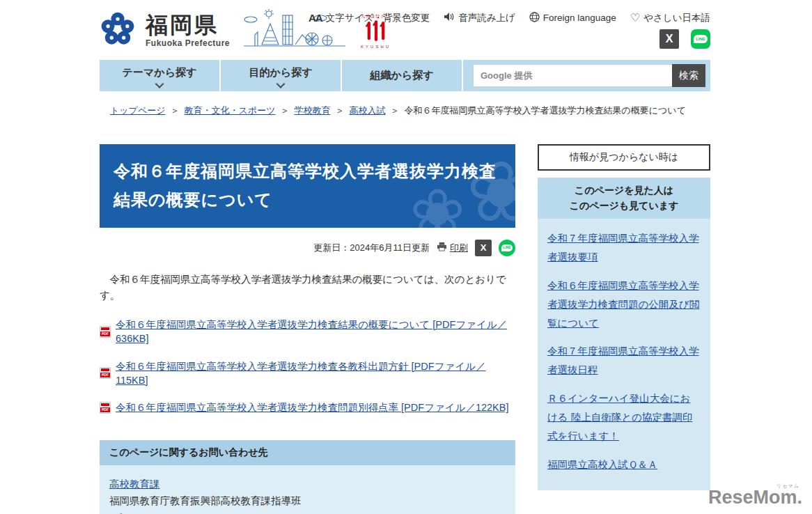 This screenshot has height=514, width=812. I want to click on nav-tab-organization: 組織から探す, so click(403, 75).